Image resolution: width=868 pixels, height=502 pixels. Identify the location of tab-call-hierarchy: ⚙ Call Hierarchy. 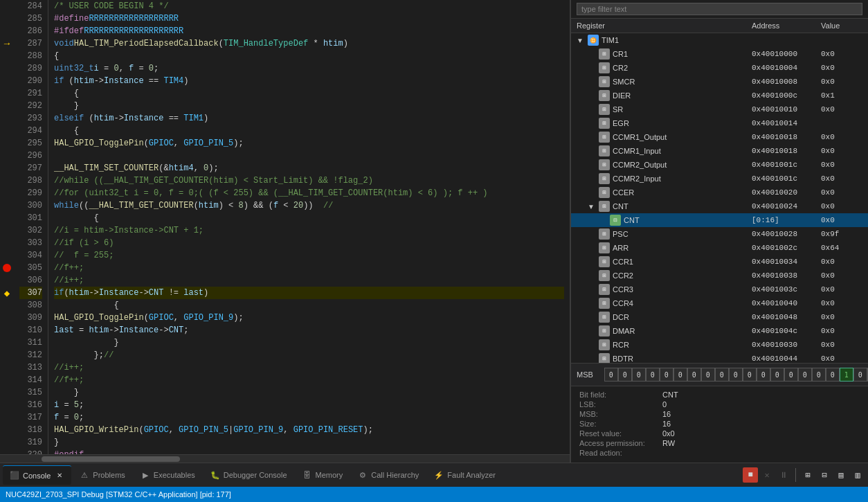
(388, 475).